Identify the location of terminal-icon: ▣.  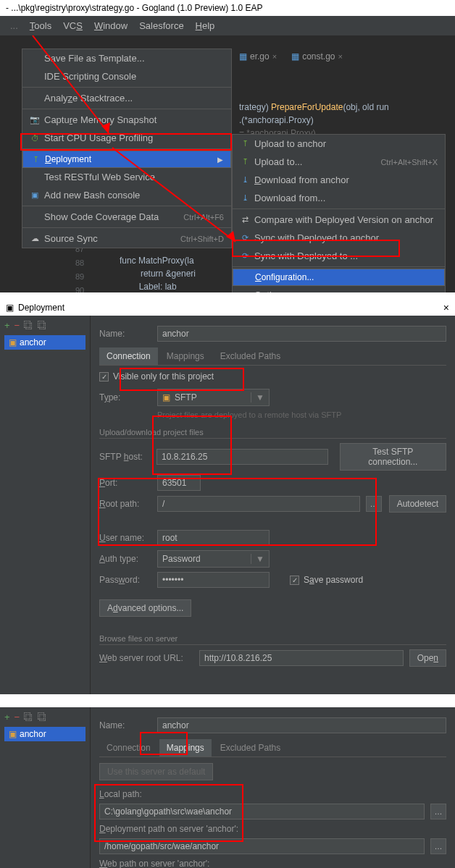
(35, 195).